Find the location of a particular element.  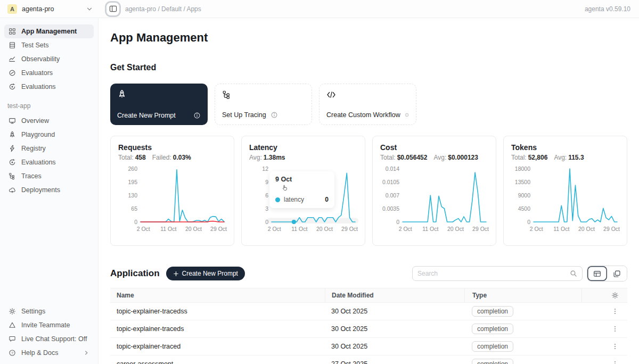

svg-text: 3 is located at coordinates (267, 209).